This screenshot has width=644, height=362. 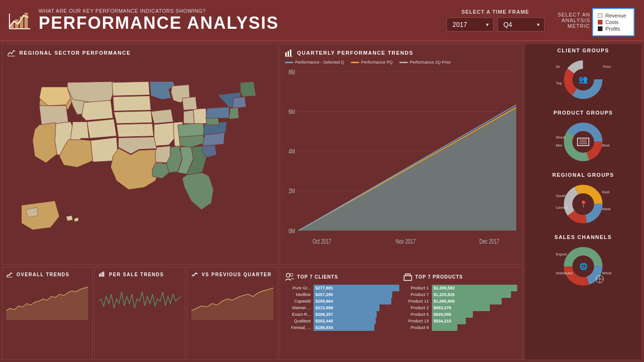 I want to click on product-label: Product 7, so click(x=416, y=295).